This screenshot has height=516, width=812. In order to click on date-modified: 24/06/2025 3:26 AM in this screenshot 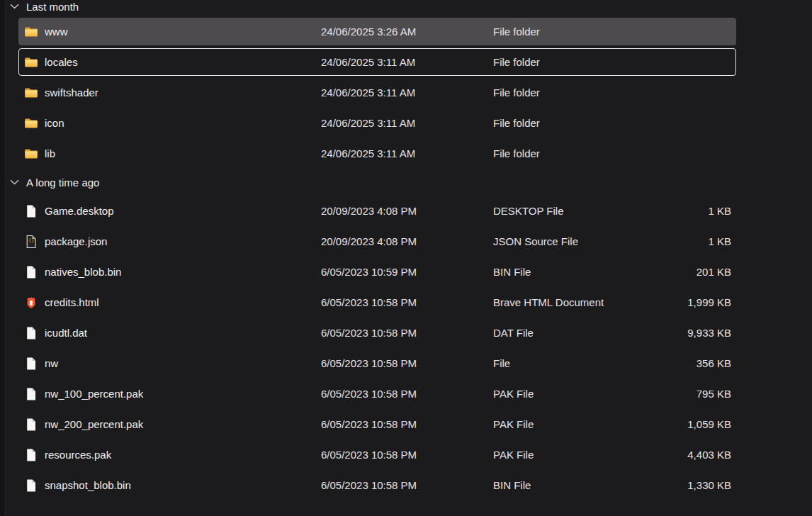, I will do `click(407, 31)`.